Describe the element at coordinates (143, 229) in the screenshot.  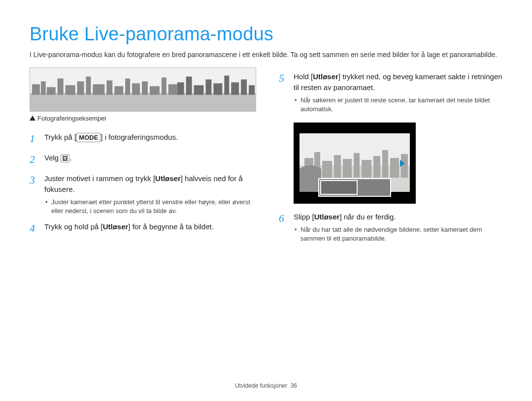
I see `step-4: 4 Trykk og hold på [Utløser] for å begyn…` at that location.